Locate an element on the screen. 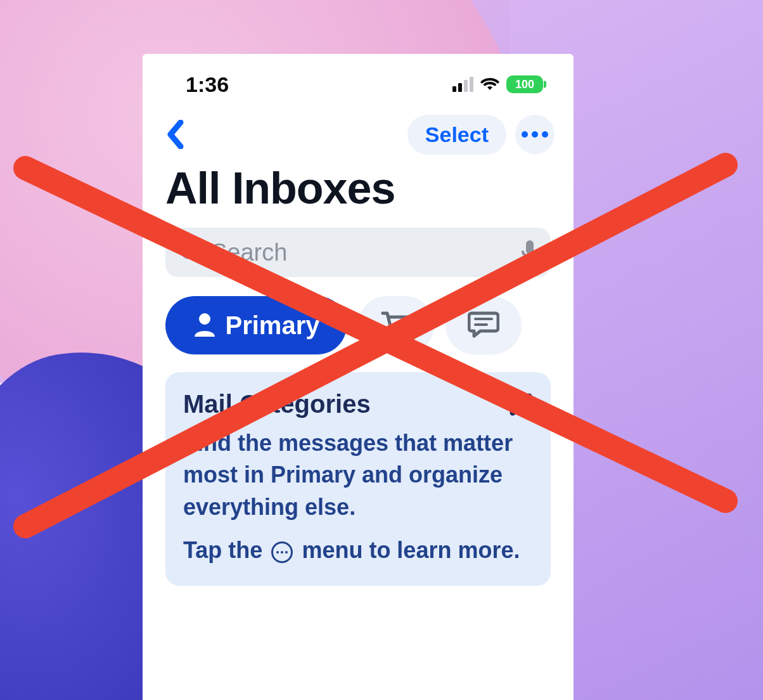 The image size is (763, 700). category-tabs: Primary is located at coordinates (358, 325).